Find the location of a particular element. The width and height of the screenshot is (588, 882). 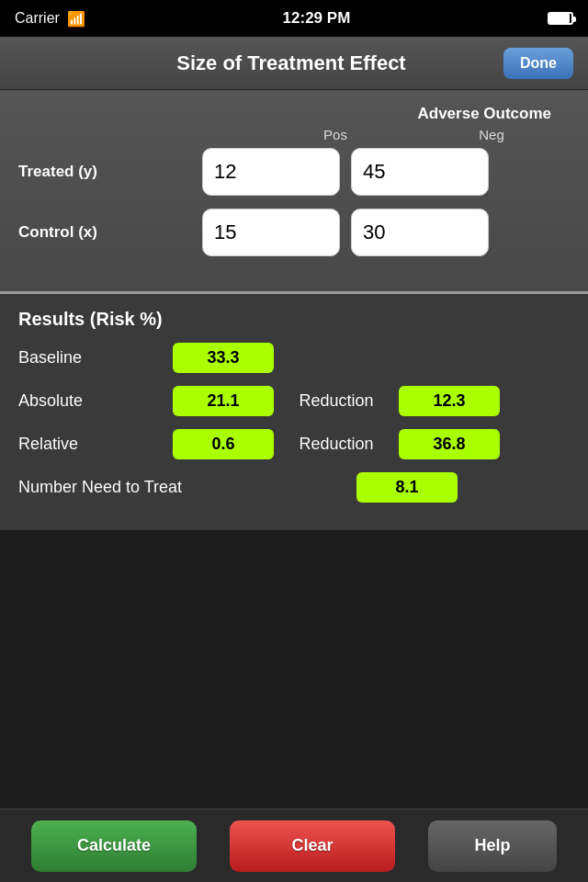

status-bar: Carrier 📶 12:29 PM is located at coordinates (294, 18).